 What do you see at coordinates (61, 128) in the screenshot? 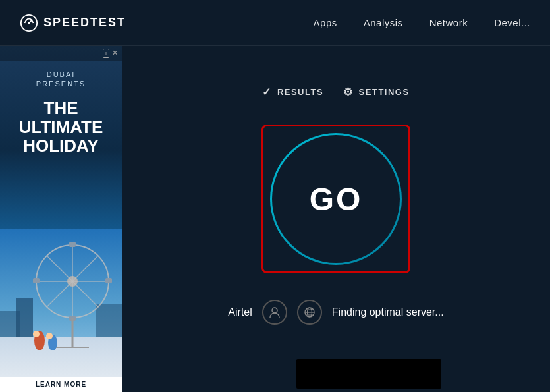
I see `ad-headline-line2: ULTIMATE` at bounding box center [61, 128].